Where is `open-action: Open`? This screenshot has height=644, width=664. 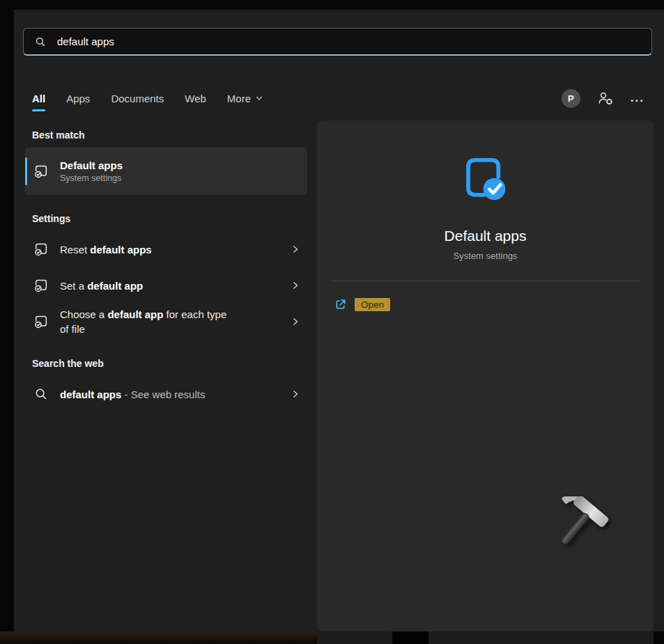 open-action: Open is located at coordinates (362, 305).